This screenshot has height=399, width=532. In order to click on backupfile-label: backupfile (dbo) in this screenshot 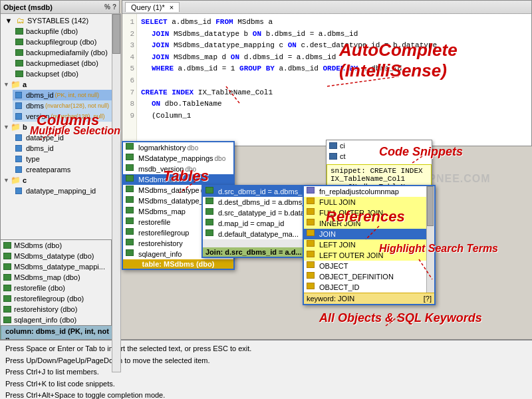, I will do `click(52, 31)`.